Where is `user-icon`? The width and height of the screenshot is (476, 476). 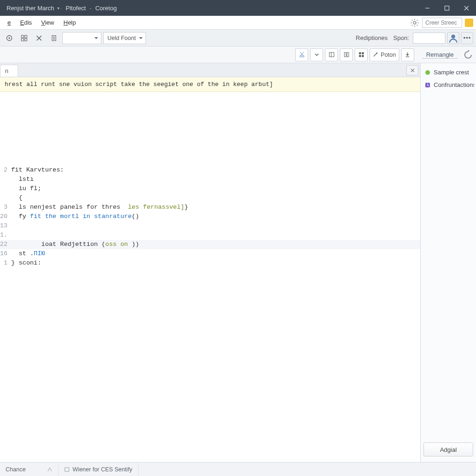 user-icon is located at coordinates (453, 38).